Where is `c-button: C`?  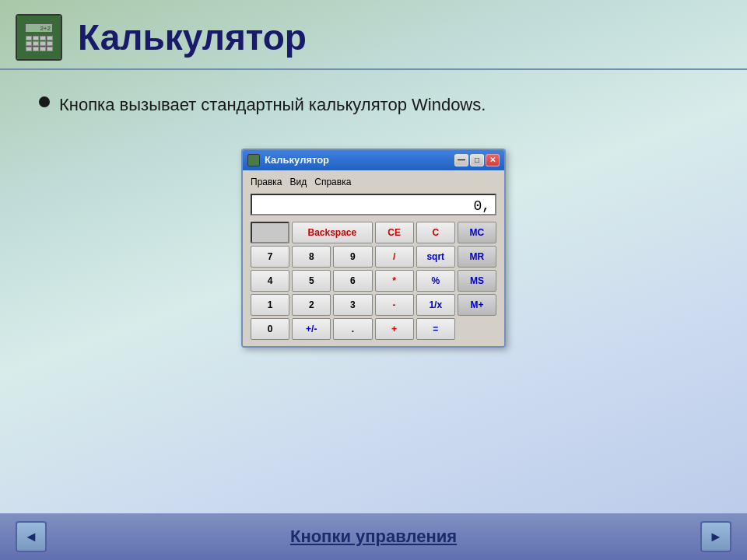 c-button: C is located at coordinates (436, 233).